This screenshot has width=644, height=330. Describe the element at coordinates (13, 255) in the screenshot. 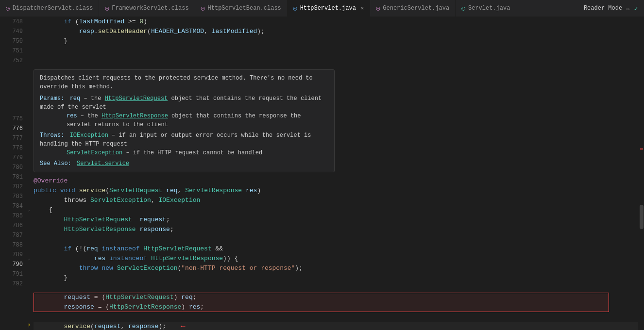

I see `line-789: 789` at that location.